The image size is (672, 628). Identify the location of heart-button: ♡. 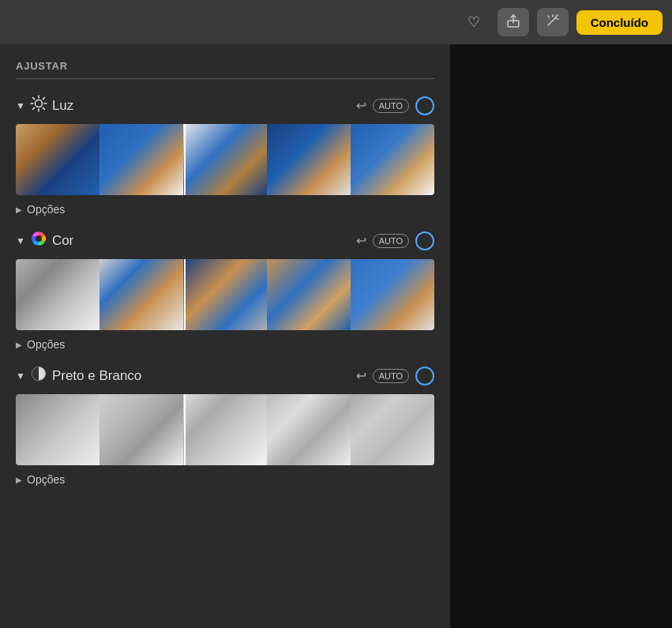
(474, 22).